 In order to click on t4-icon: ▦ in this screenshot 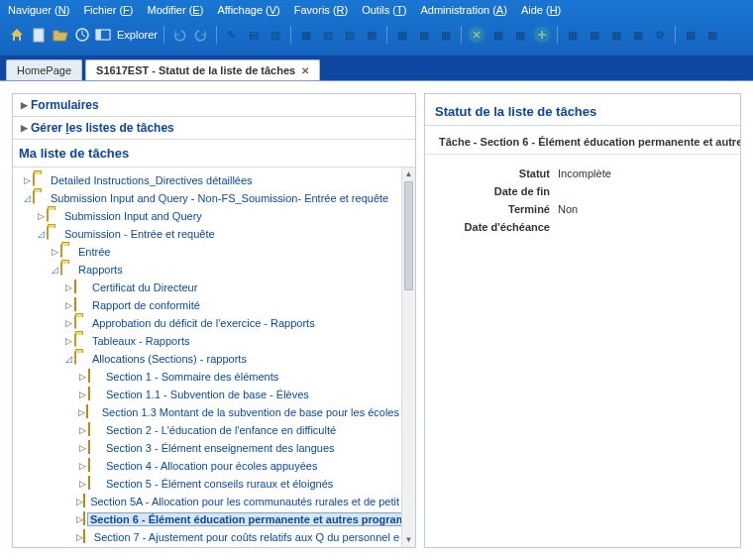, I will do `click(638, 35)`.